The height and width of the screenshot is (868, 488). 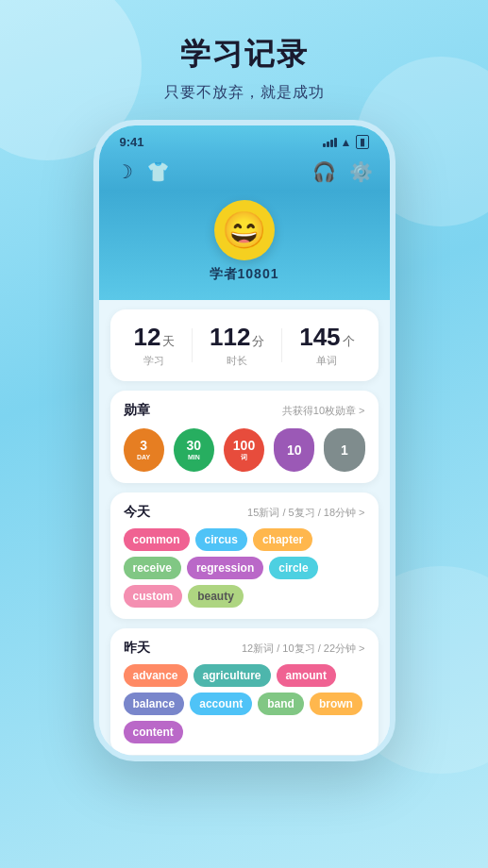 I want to click on yesterday-header: 昨天 12新词 / 10复习 / 22分钟 >, so click(x=244, y=648).